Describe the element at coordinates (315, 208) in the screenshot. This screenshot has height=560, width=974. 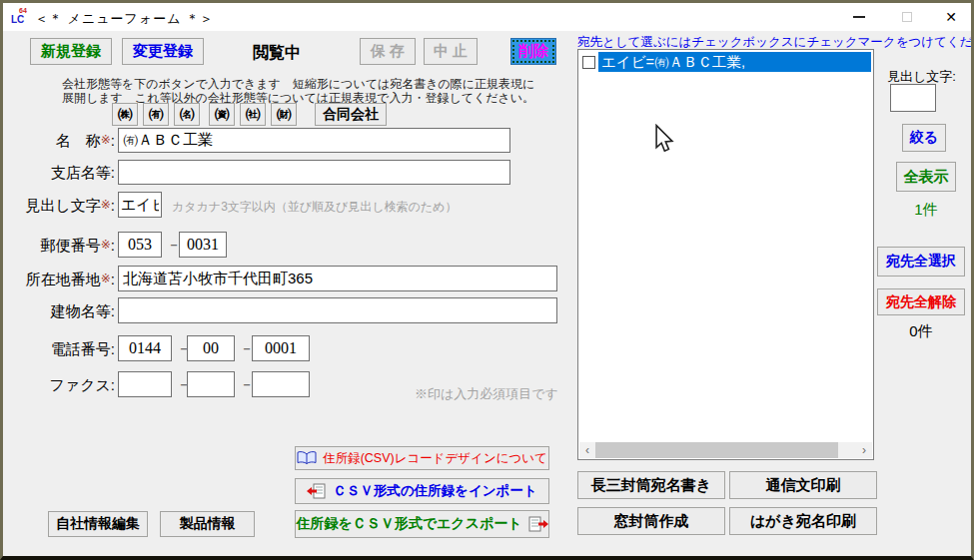
I see `index-note: カタカナ3文字以内（並び順及び見出し検索のため）` at that location.